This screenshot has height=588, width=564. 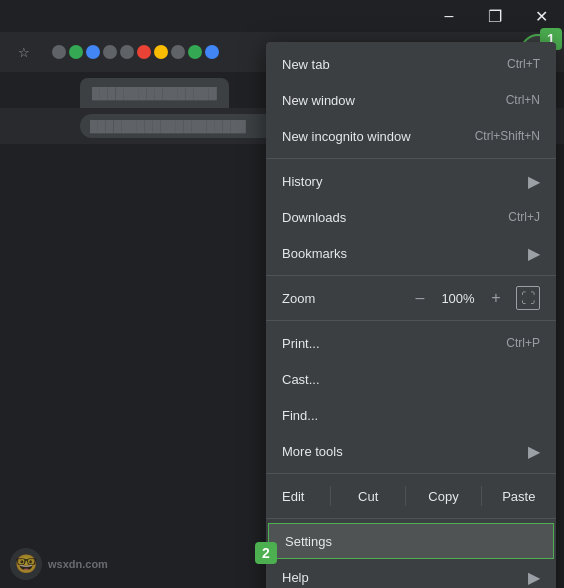 What do you see at coordinates (411, 574) in the screenshot?
I see `menu-item-help: Help ▶` at bounding box center [411, 574].